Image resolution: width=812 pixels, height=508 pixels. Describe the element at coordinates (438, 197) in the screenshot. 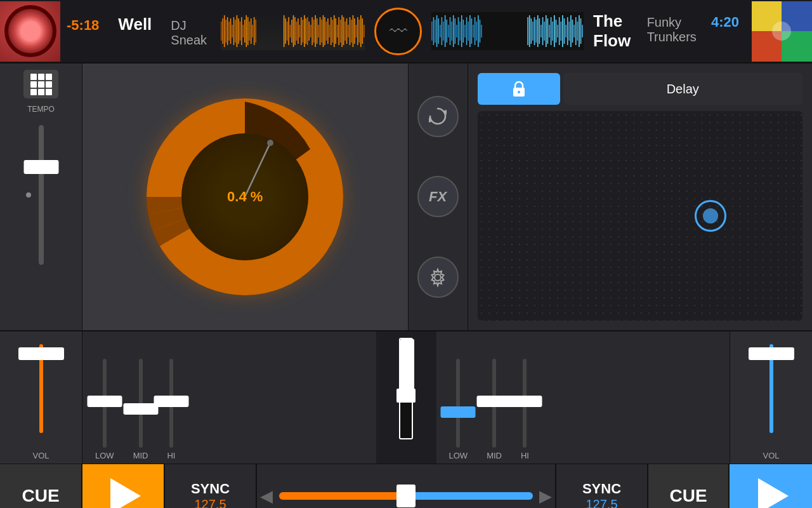

I see `fx-button: FX` at that location.